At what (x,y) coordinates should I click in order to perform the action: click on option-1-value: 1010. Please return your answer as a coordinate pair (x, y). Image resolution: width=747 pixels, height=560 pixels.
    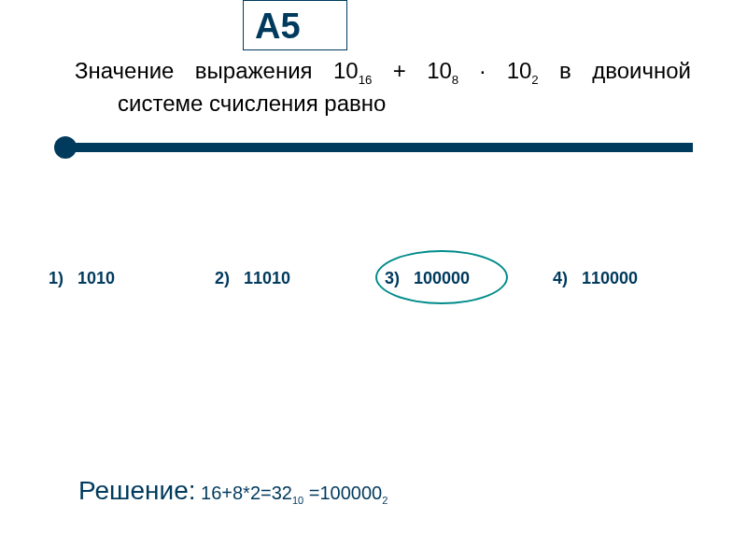
    Looking at the image, I should click on (96, 278).